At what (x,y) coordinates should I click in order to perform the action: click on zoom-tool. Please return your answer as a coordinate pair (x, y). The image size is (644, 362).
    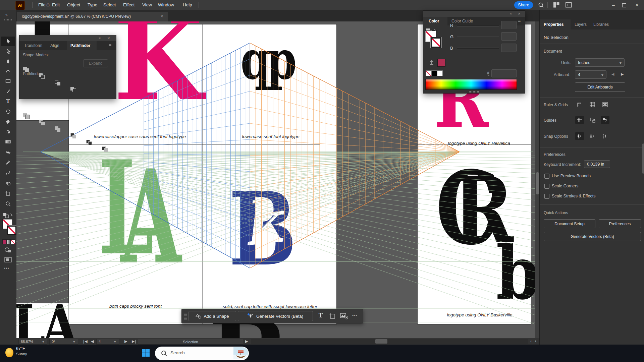
    Looking at the image, I should click on (8, 204).